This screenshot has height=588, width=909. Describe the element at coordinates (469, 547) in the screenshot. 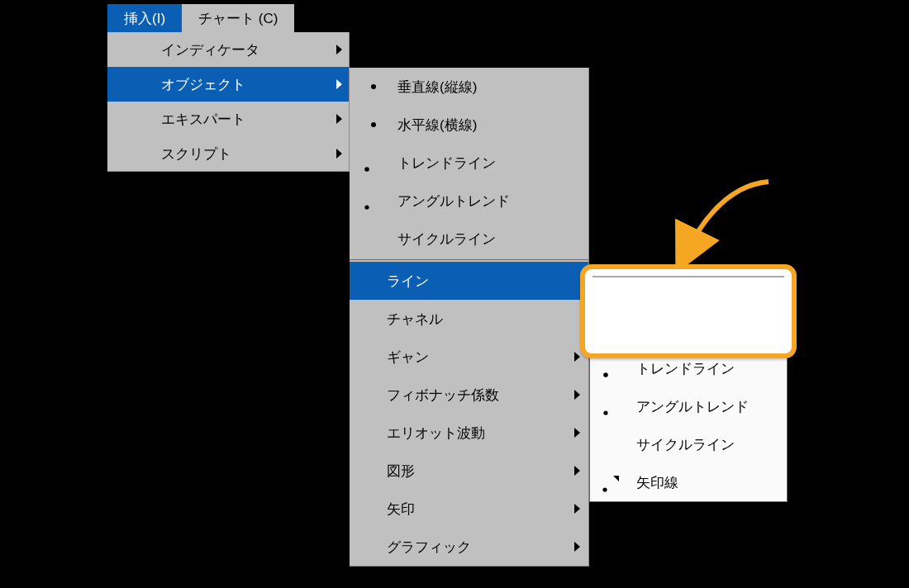

I see `menu-item-graphic: グラフィック` at that location.